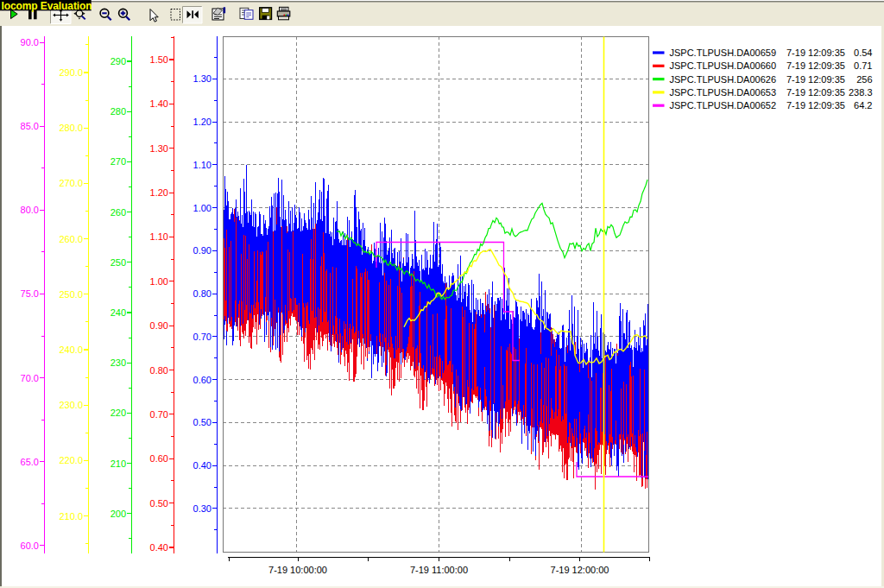  What do you see at coordinates (863, 66) in the screenshot?
I see `svg-text: 0.71` at bounding box center [863, 66].